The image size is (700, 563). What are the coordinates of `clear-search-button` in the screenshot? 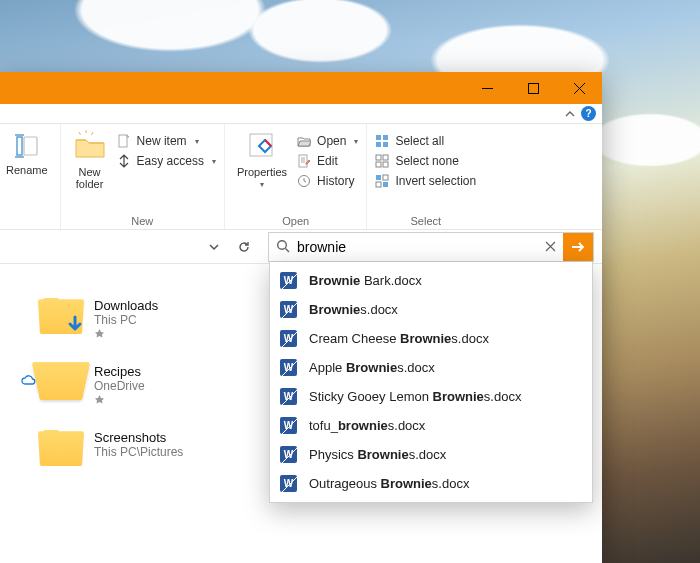 It's located at (550, 246).